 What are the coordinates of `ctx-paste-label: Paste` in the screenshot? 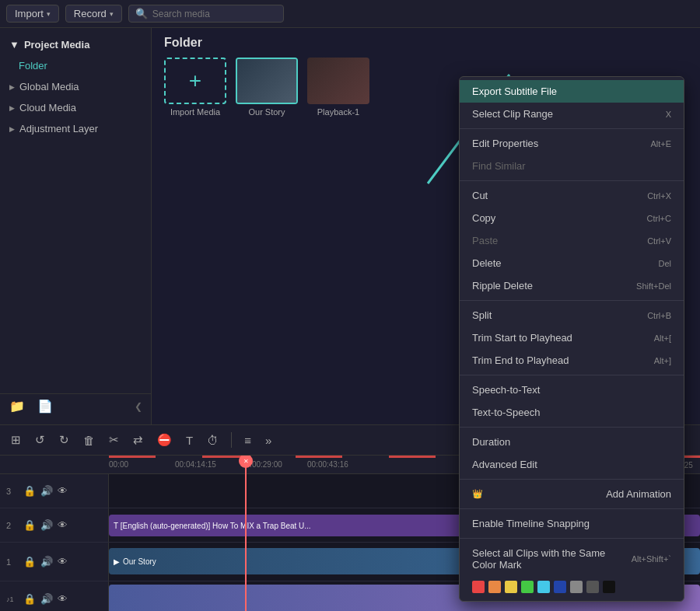 It's located at (485, 241).